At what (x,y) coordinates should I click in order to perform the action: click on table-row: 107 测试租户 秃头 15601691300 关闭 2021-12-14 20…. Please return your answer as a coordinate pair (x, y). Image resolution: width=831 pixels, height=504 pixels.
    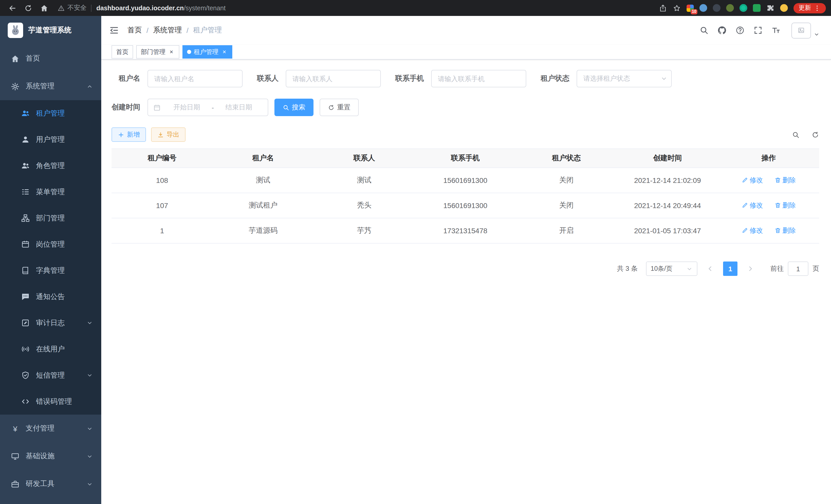
    Looking at the image, I should click on (465, 206).